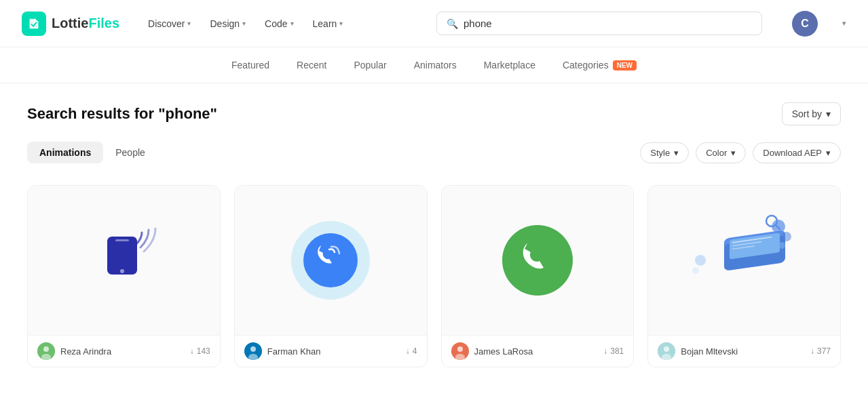  What do you see at coordinates (624, 65) in the screenshot?
I see `new-badge: NEW` at bounding box center [624, 65].